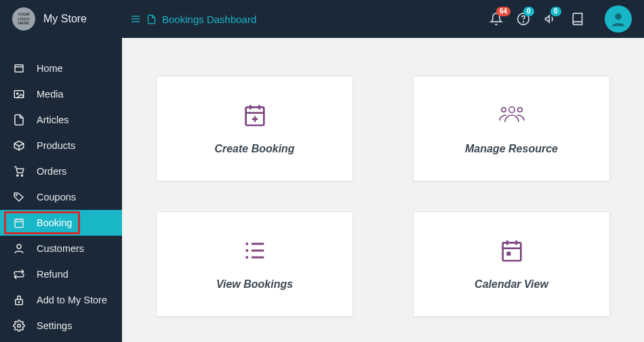 This screenshot has width=644, height=342. What do you see at coordinates (618, 19) in the screenshot?
I see `avatar` at bounding box center [618, 19].